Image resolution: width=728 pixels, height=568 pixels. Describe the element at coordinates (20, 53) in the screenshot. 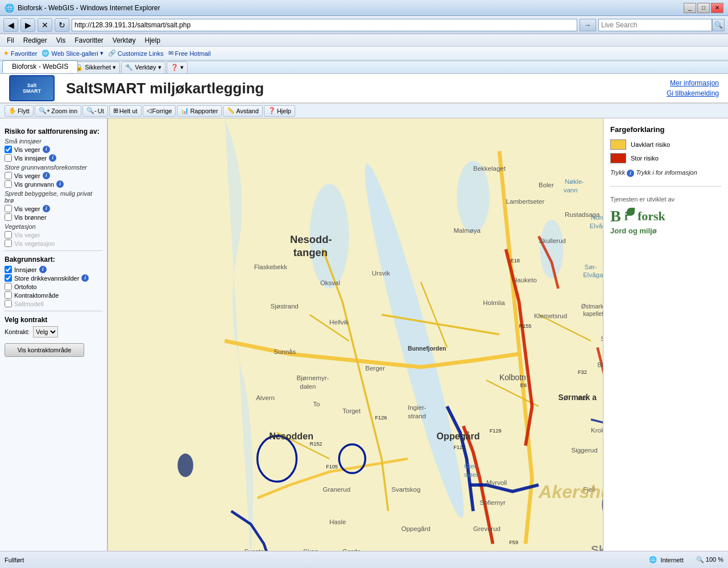

I see `favorites-button: ★ Favoritter` at that location.